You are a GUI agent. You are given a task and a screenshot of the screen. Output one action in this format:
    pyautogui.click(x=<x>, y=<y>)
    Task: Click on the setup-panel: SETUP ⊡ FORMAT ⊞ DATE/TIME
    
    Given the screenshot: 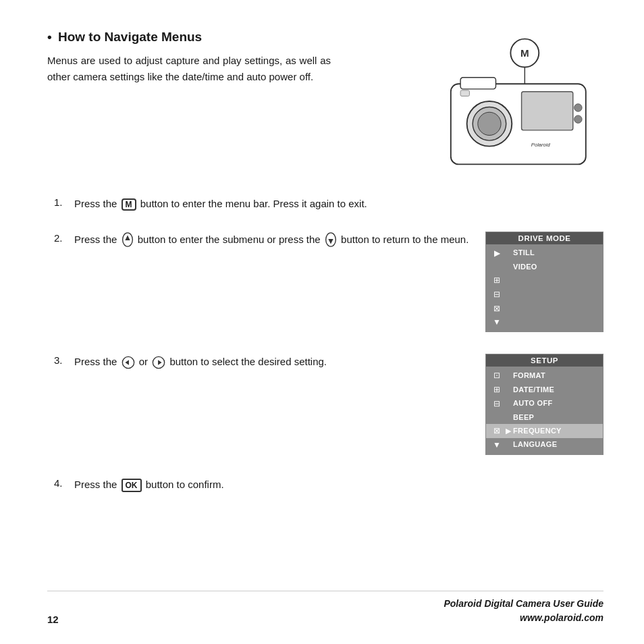 What is the action you would take?
    pyautogui.click(x=544, y=404)
    